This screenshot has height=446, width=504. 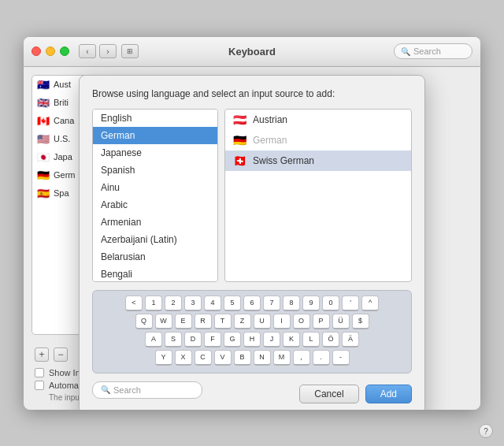 I want to click on dialog-buttons: Cancel Add, so click(x=356, y=394).